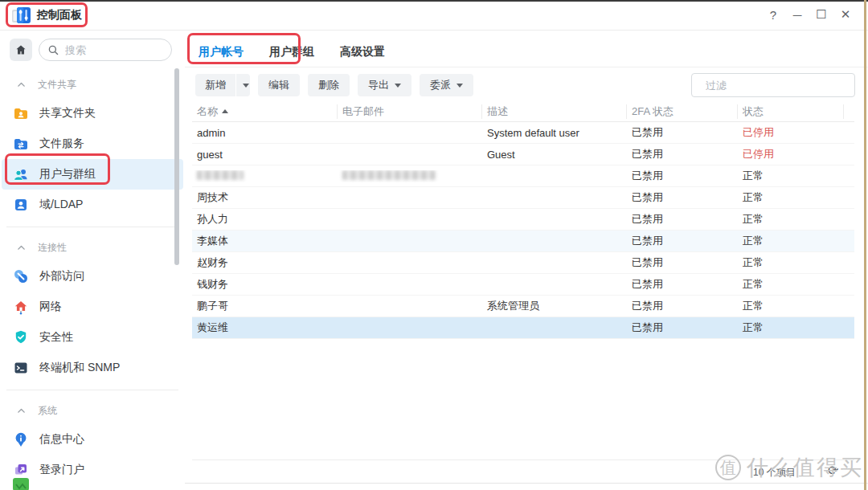  I want to click on tab-bar: 用户帐号用户群组高级设置, so click(292, 52).